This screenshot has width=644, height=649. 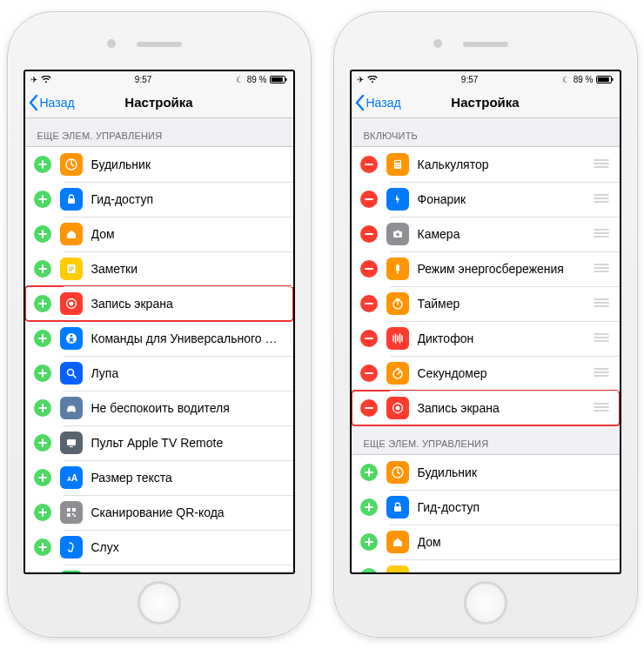 I want to click on control-row: Дом, so click(x=486, y=542).